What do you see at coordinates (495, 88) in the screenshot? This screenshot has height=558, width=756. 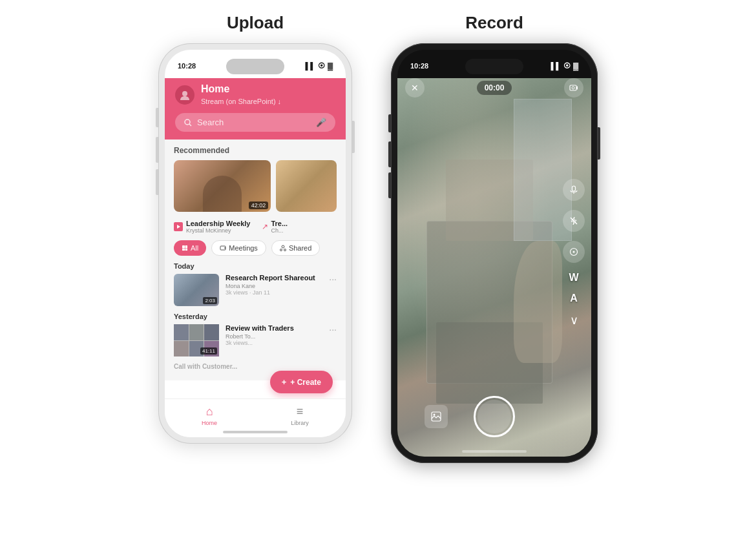 I see `record-timer: 00:00` at bounding box center [495, 88].